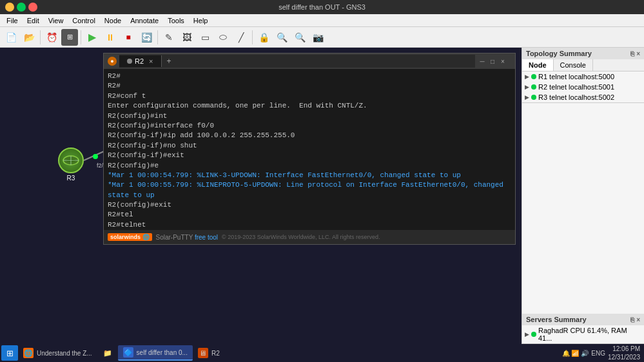 The height and width of the screenshot is (362, 644). I want to click on servers-tree: ▶ RaghadR CPU 61.4%, RAM 41..., so click(583, 334).